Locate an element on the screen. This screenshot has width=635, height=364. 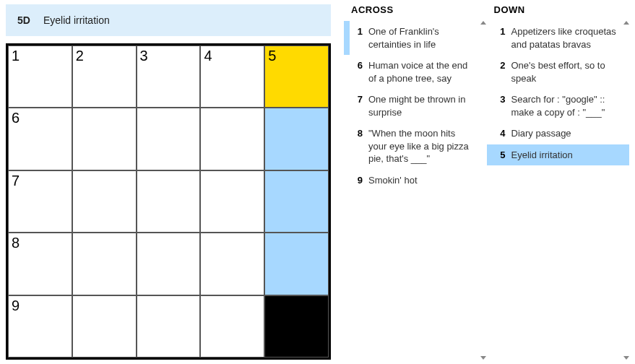
across-clue-7: 7One might be thrown in surprise is located at coordinates (415, 105).